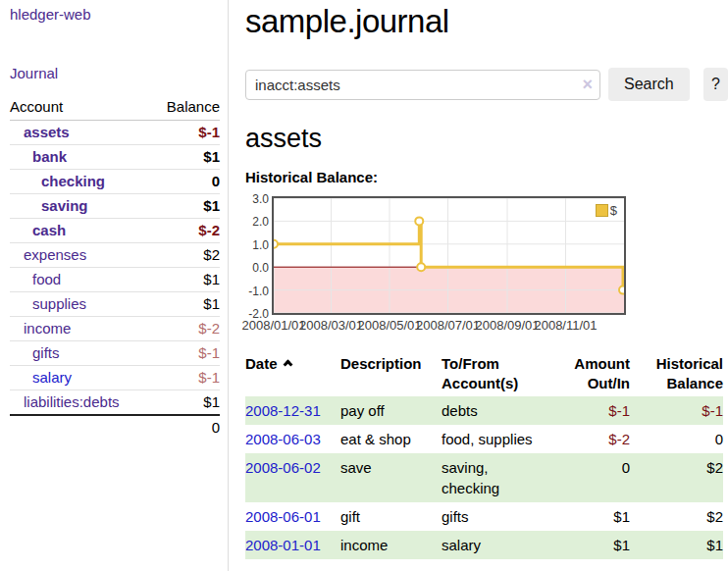 The height and width of the screenshot is (571, 728). What do you see at coordinates (283, 467) in the screenshot?
I see `transaction-date-link: 2008-06-02` at bounding box center [283, 467].